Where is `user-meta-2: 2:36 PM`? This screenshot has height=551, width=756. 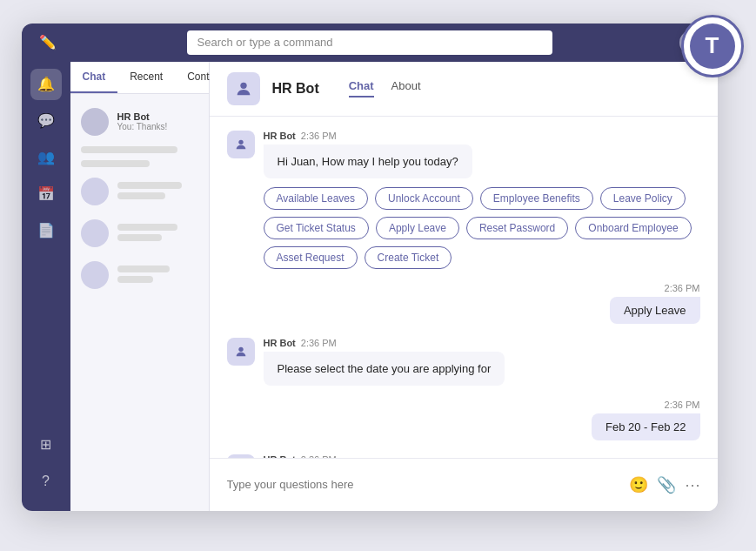 user-meta-2: 2:36 PM is located at coordinates (682, 405).